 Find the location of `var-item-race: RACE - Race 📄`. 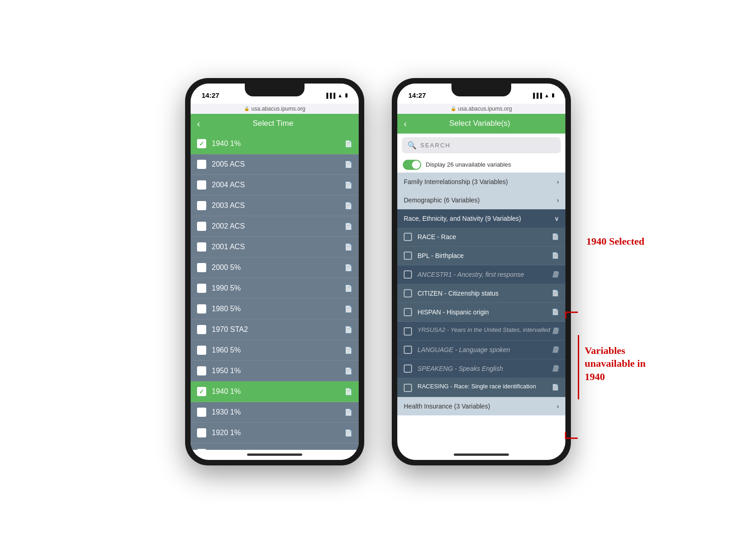

var-item-race: RACE - Race 📄 is located at coordinates (481, 237).